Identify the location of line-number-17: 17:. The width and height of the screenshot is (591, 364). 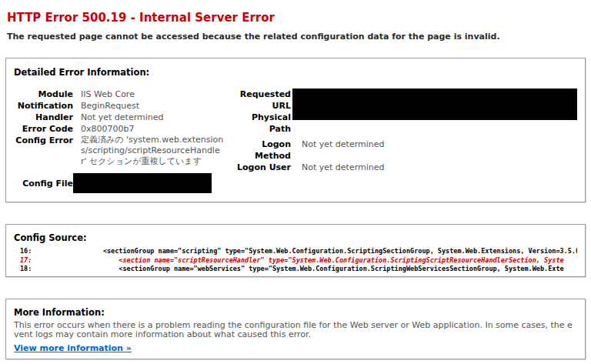
(24, 261).